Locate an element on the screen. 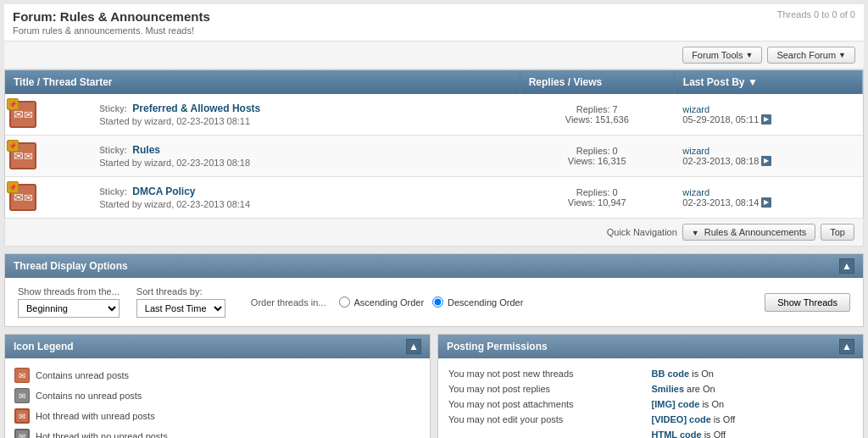 This screenshot has width=868, height=438. forum-tools-button: Forum Tools is located at coordinates (722, 55).